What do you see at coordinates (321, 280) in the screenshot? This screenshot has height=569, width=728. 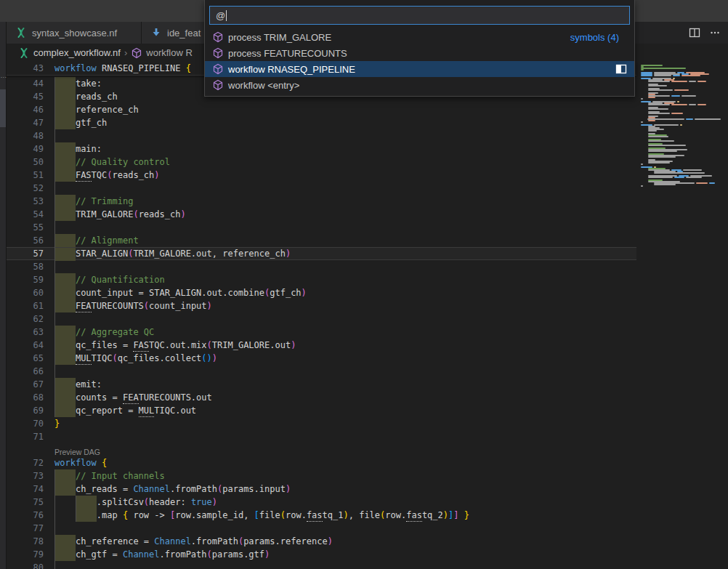 I see `code-line: 59// Quantification` at bounding box center [321, 280].